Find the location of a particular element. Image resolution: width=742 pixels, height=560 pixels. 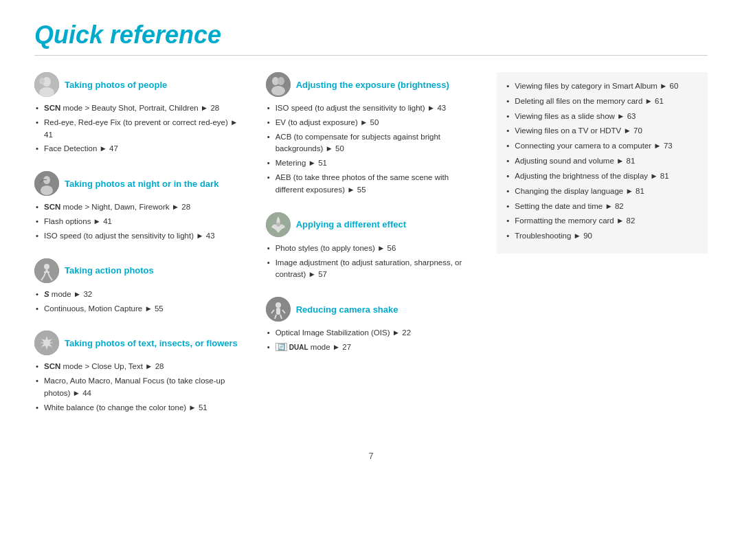

exposure-title: Adjusting the exposure (brightness) is located at coordinates (372, 85).